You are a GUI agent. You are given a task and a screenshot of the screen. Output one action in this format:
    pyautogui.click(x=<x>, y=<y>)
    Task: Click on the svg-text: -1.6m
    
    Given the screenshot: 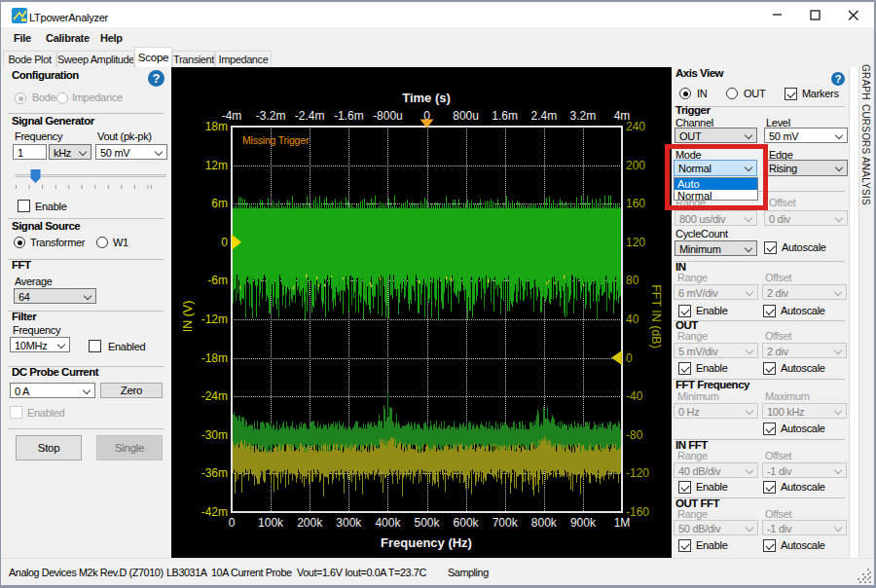 What is the action you would take?
    pyautogui.click(x=348, y=116)
    